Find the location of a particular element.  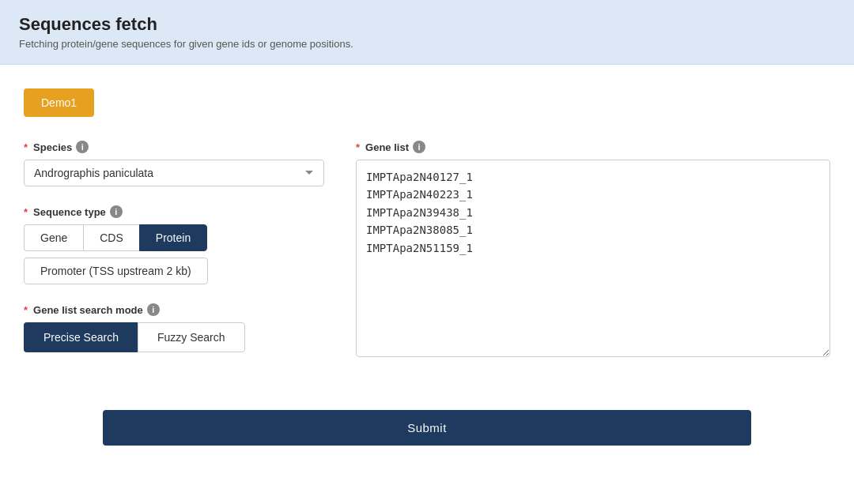

species-required-marker: * is located at coordinates (25, 147).